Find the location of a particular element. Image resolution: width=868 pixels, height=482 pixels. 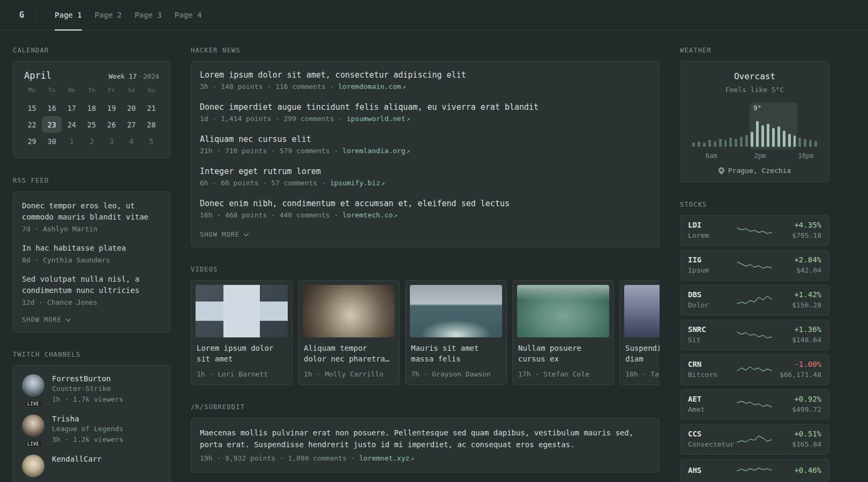

calendar-month: April is located at coordinates (38, 76).